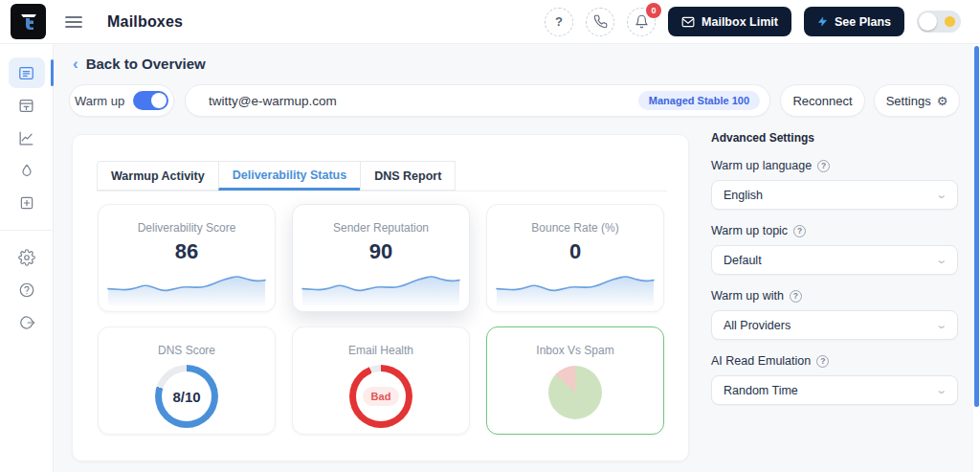 This screenshot has height=472, width=980. I want to click on tabs-bar: Warmup Activity Deliverability Status DN…, so click(382, 176).